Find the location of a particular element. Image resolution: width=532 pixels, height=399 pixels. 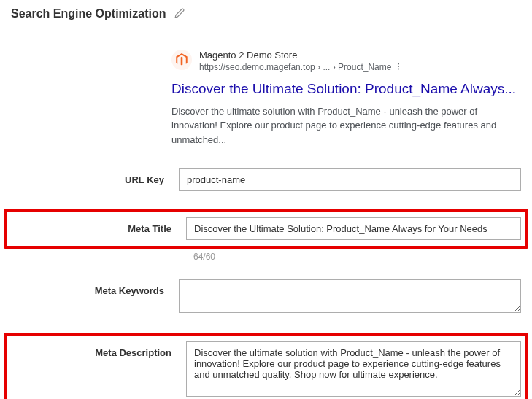

preview-description: Discover the ultimate solution with Prod… is located at coordinates (346, 125).